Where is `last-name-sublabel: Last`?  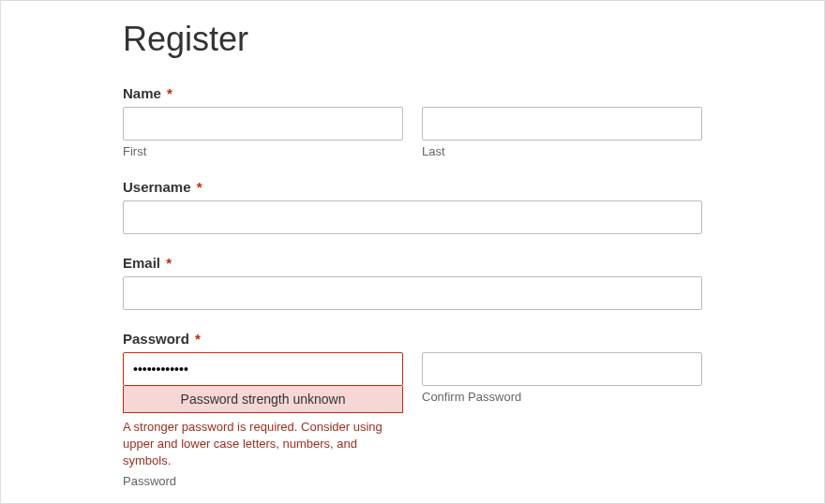 last-name-sublabel: Last is located at coordinates (562, 152).